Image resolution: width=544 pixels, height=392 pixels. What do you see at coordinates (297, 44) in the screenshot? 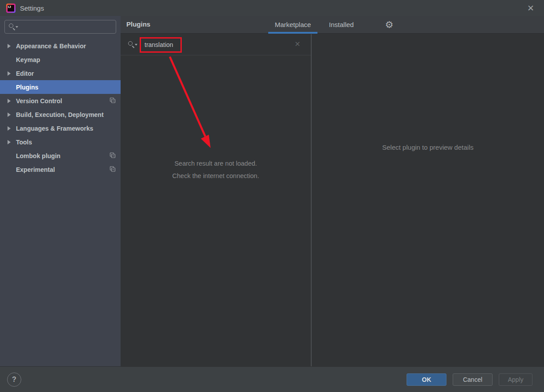
I see `clear-search-icon: ✕` at bounding box center [297, 44].